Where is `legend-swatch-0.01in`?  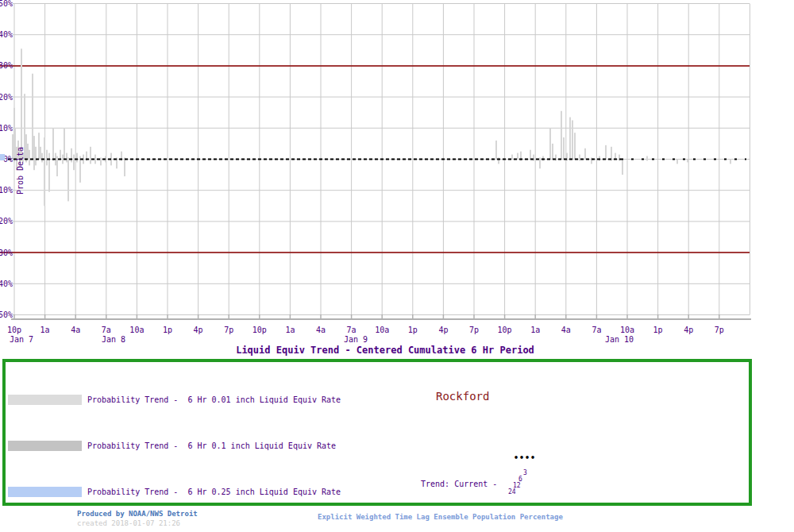
legend-swatch-0.01in is located at coordinates (44, 400).